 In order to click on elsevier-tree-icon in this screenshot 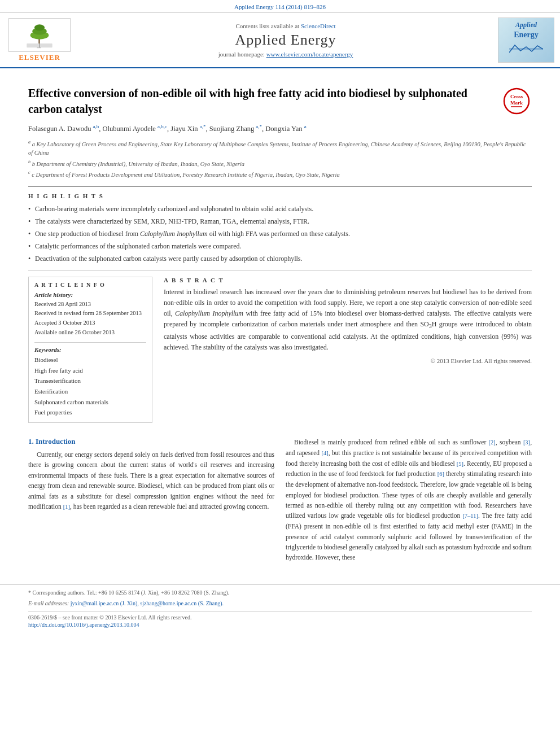, I will do `click(40, 35)`.